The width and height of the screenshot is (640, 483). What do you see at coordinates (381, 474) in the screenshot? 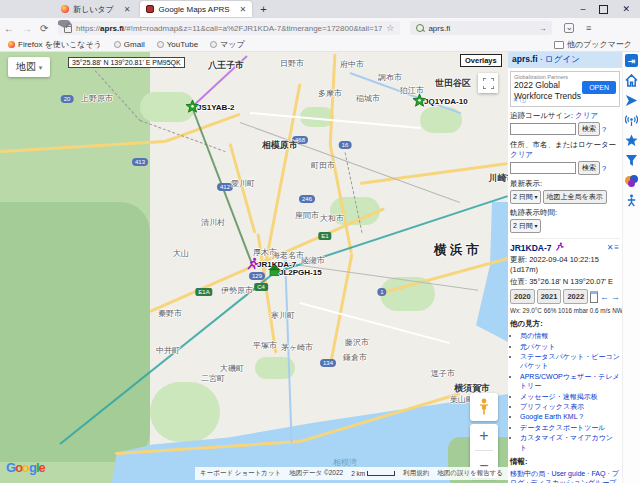
I see `scale-bar` at bounding box center [381, 474].